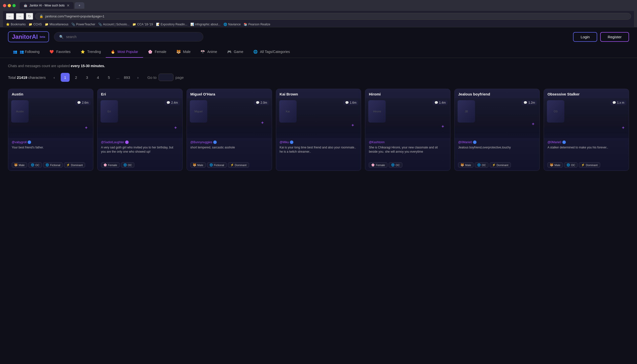 The image size is (637, 364). What do you see at coordinates (172, 24) in the screenshot?
I see `bookmark-expository: 📝 Expository Readin...` at bounding box center [172, 24].